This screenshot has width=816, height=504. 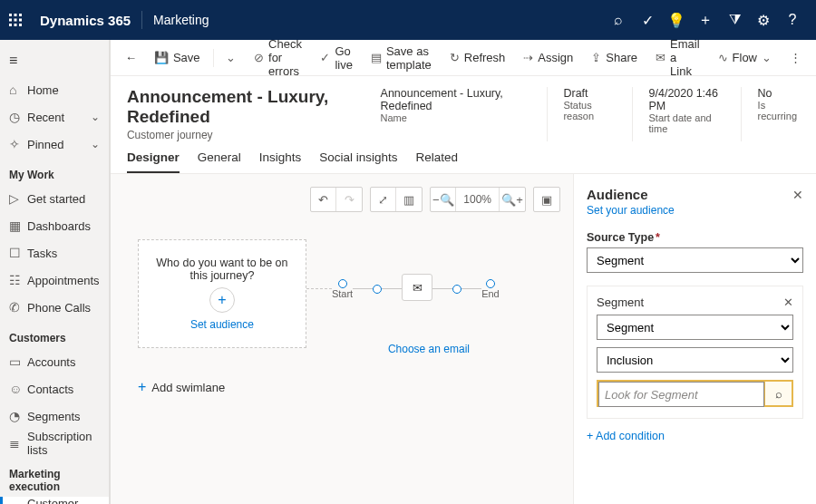 What do you see at coordinates (54, 272) in the screenshot?
I see `left-nav: ≡ ⌂Home ◷Recent⌄ ✧Pinned⌄ My Work ▷Get s…` at bounding box center [54, 272].